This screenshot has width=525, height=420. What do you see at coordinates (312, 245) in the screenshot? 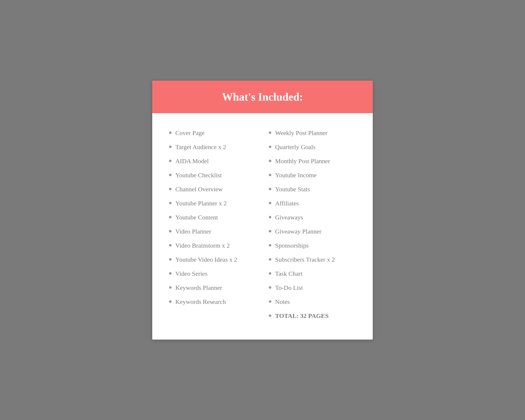
I see `list-item: Sponsorships` at bounding box center [312, 245].